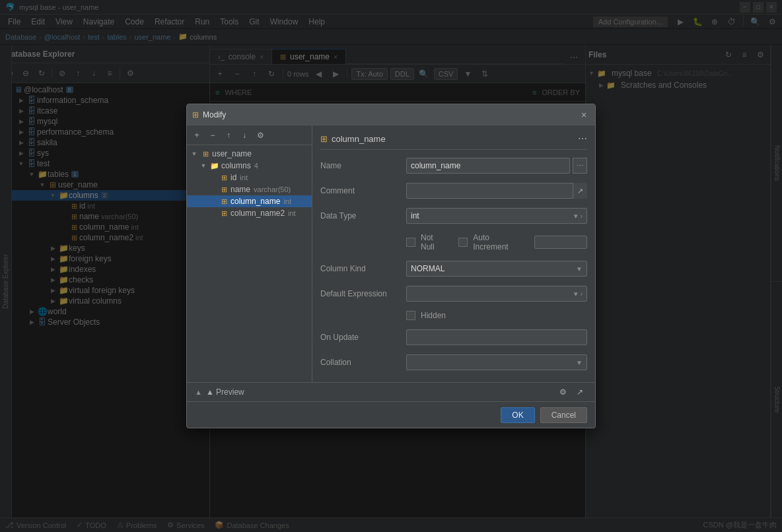  What do you see at coordinates (203, 166) in the screenshot?
I see `modal-toggle-columns: ▼` at bounding box center [203, 166].